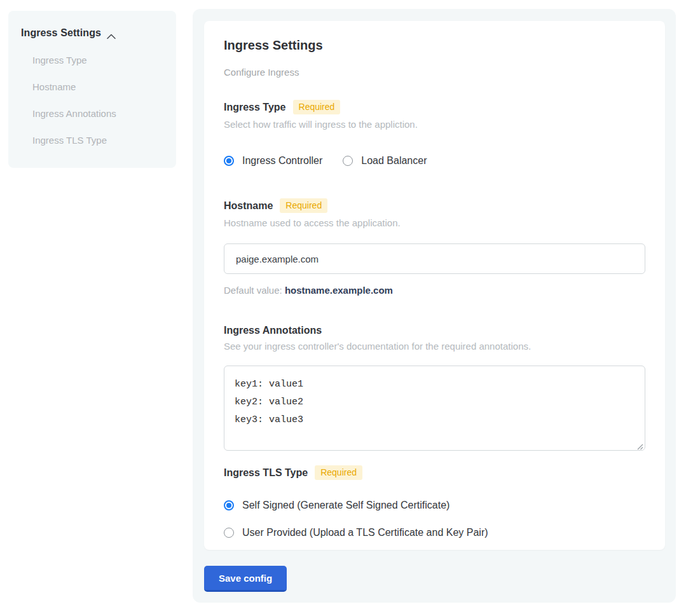  I want to click on section-ingress-annotations: Ingress Annotations See your ingress con…, so click(435, 388).